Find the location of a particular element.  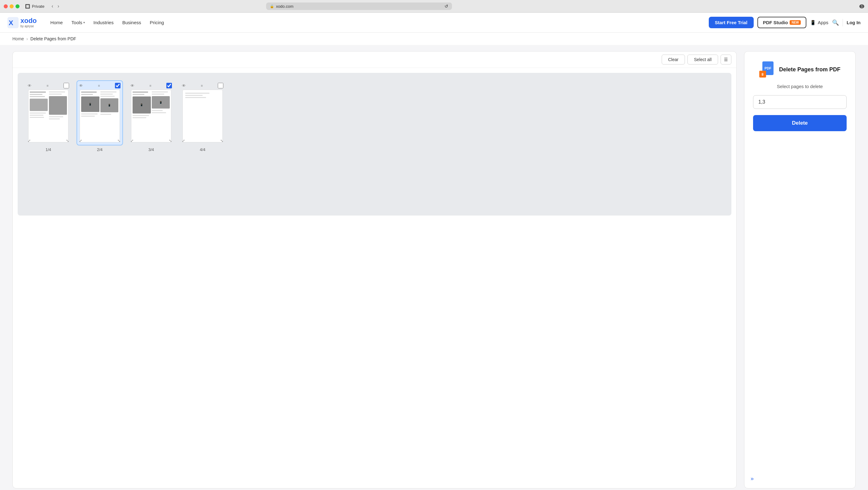

panel-title: Delete Pages from PDF is located at coordinates (810, 69).